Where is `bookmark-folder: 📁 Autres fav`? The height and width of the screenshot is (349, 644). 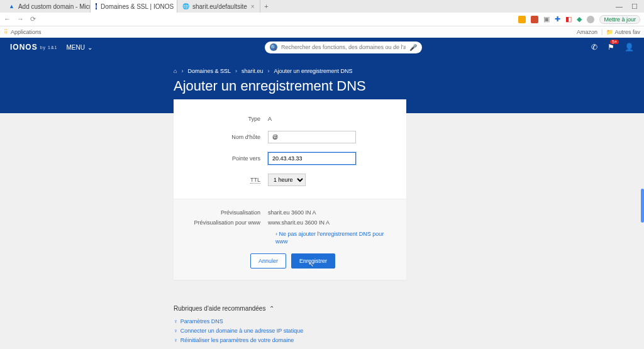 bookmark-folder: 📁 Autres fav is located at coordinates (623, 32).